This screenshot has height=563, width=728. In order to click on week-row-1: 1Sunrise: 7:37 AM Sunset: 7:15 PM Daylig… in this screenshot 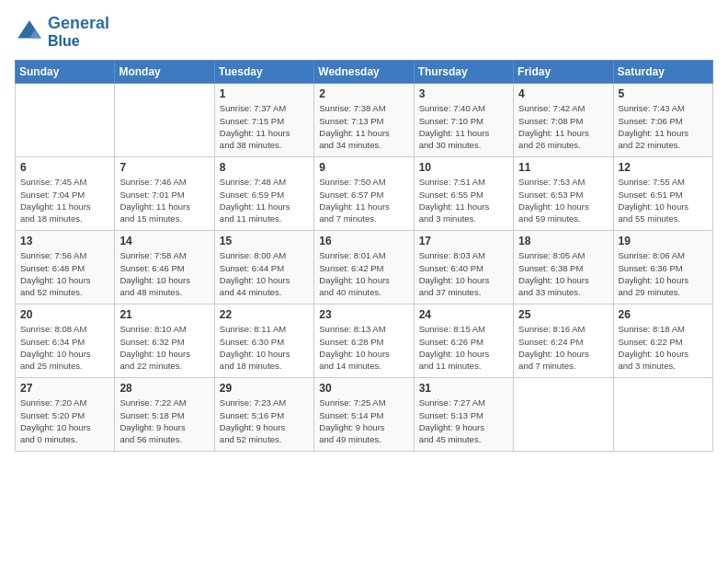, I will do `click(364, 121)`.